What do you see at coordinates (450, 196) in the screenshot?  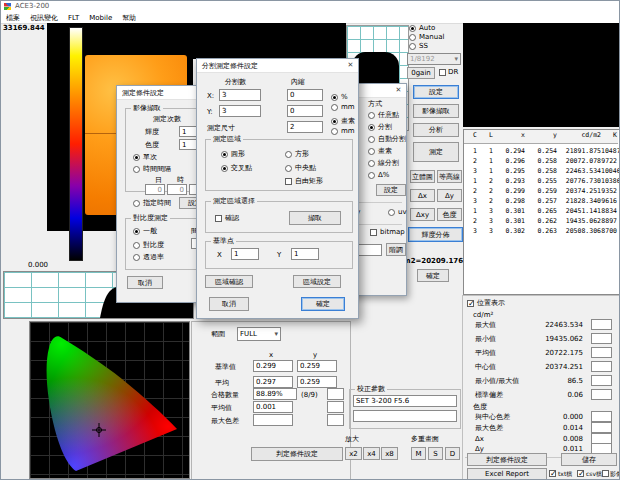 I see `delta-y-button: Δy` at bounding box center [450, 196].